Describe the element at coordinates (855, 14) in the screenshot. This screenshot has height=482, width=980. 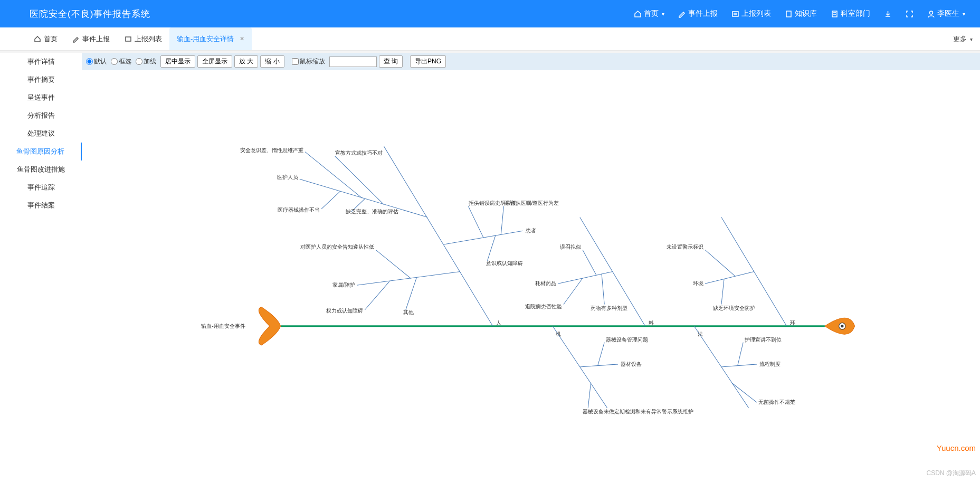
I see `nav-dept-label: 科室部门` at that location.